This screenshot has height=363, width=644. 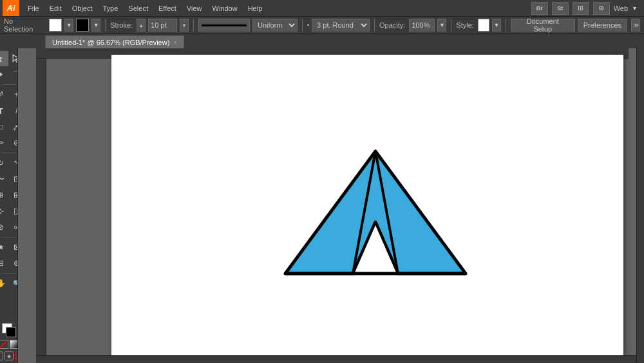 I want to click on stroke-up-btn: ▲, so click(x=141, y=25).